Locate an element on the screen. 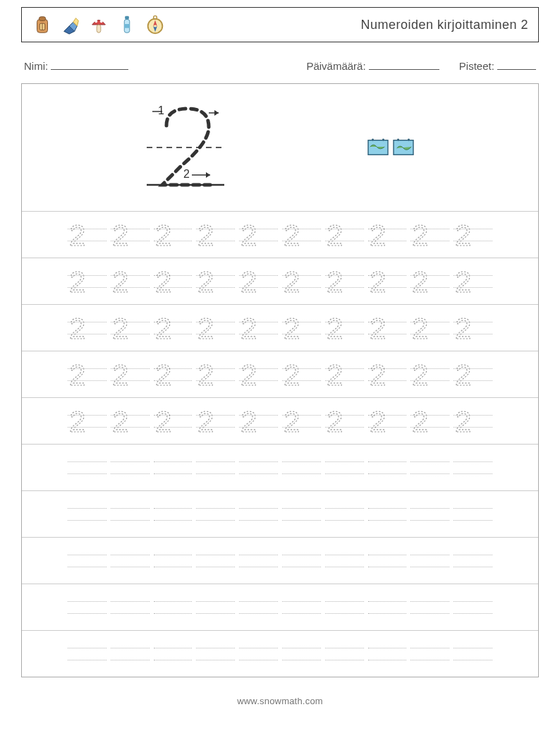 Image resolution: width=560 pixels, height=743 pixels. score-blank is located at coordinates (516, 65).